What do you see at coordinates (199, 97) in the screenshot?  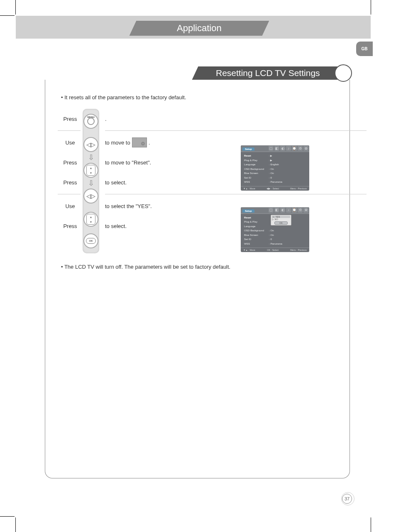 I see `intro-note: • It resets all of the parameters to the…` at bounding box center [199, 97].